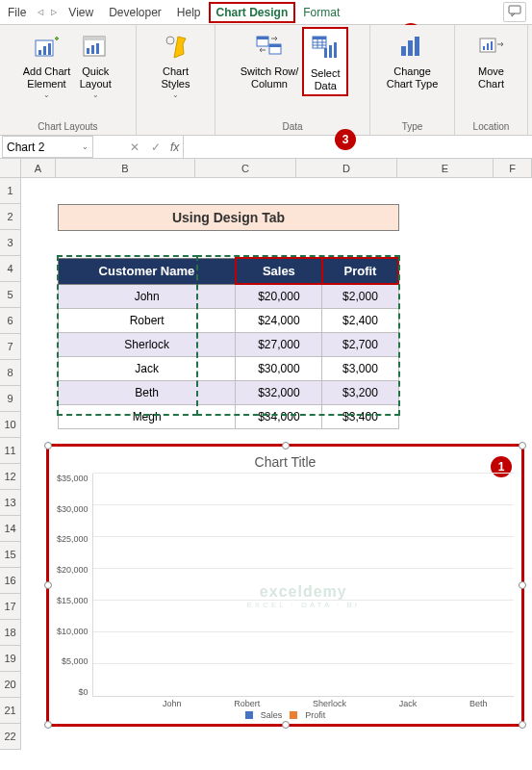  I want to click on row-header: 13, so click(11, 502).